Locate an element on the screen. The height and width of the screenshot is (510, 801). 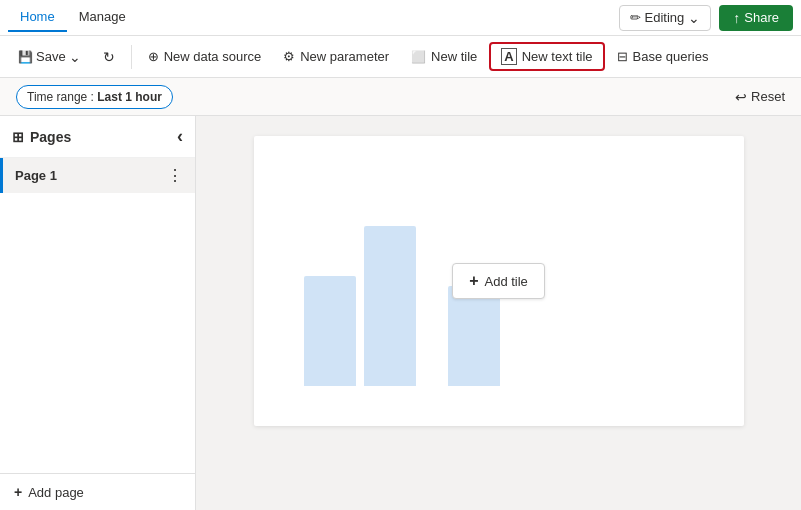
save-chevron-icon is located at coordinates (75, 57).